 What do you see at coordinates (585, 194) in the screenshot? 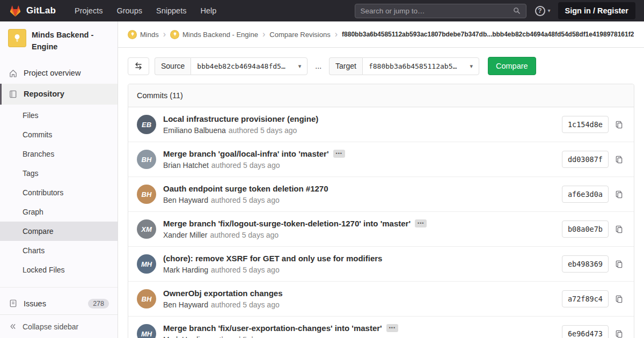
I see `commit-sha: af6e3d0a` at bounding box center [585, 194].